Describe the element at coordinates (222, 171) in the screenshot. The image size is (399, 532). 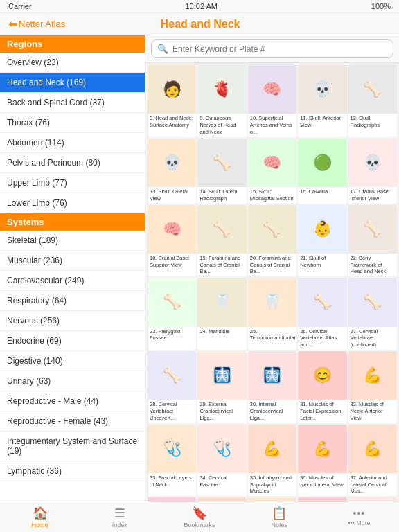
I see `grid-item: 🦴14. Skull: Lateral Radiograph` at that location.